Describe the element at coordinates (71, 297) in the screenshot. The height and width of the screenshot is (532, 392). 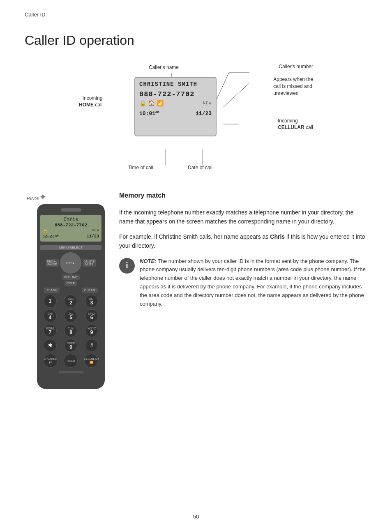
I see `phone-body: Chris 888-722-7702 🔒 NEW 10:01AM 11/23 M…` at that location.